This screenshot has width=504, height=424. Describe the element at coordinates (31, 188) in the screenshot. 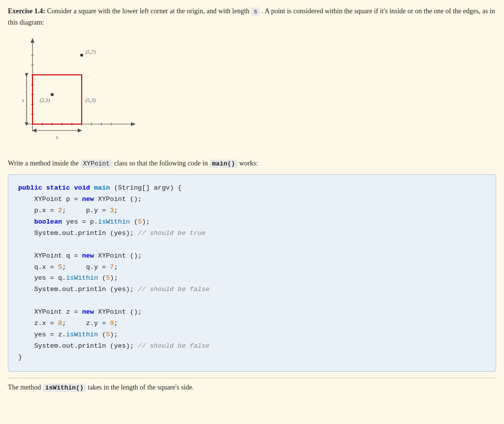

I see `kw-public: public` at that location.